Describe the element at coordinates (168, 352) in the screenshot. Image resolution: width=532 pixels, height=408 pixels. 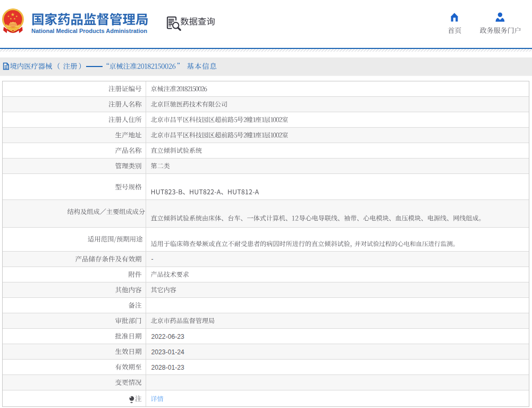
I see `svg-text: 2023-01-24` at that location.